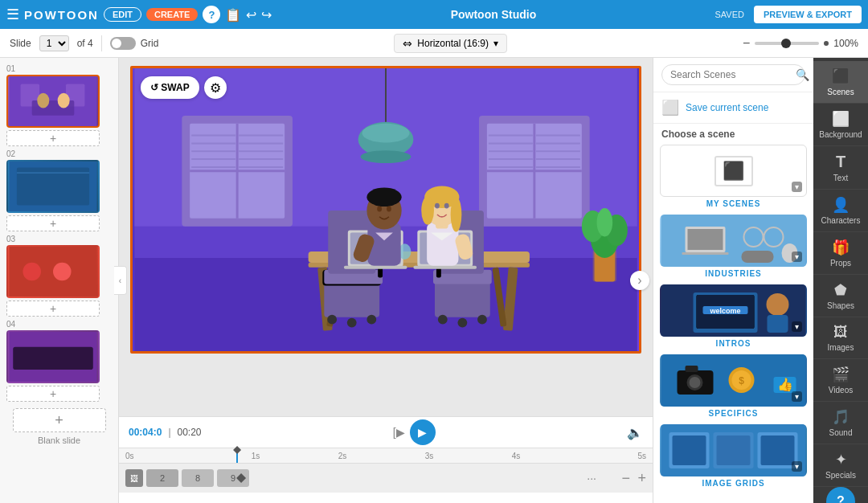 This screenshot has width=868, height=503. Describe the element at coordinates (122, 14) in the screenshot. I see `edit-button: EDIT` at that location.